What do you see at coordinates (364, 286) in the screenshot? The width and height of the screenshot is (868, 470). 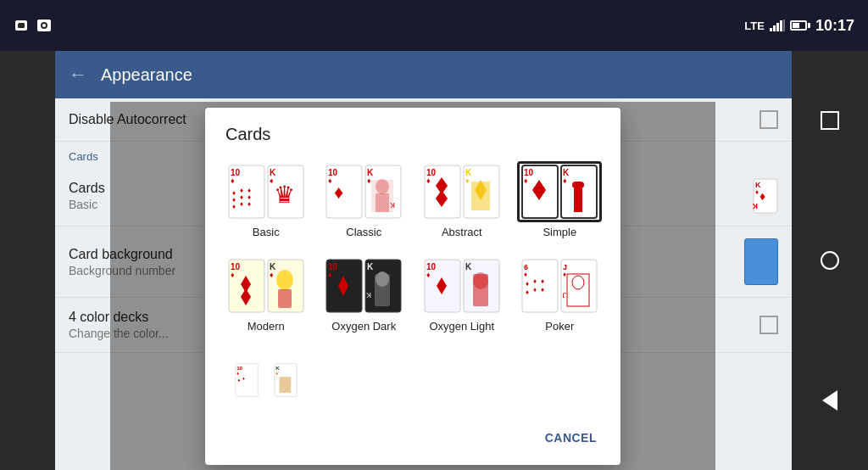 I see `card-preview-oxygen-dark: 10 ♦ K K` at bounding box center [364, 286].